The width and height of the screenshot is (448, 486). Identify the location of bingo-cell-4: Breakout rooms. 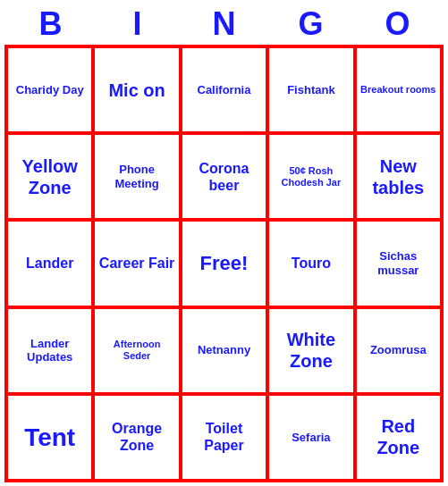
(399, 89).